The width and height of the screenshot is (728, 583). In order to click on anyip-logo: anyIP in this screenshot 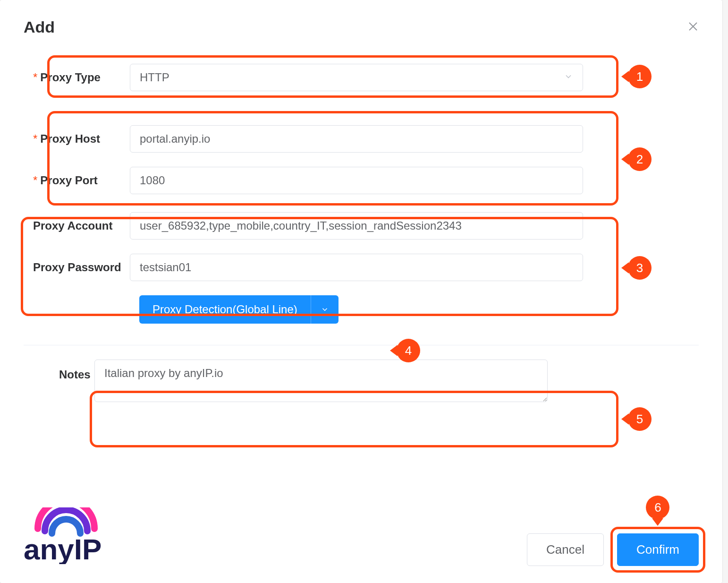, I will do `click(85, 537)`.